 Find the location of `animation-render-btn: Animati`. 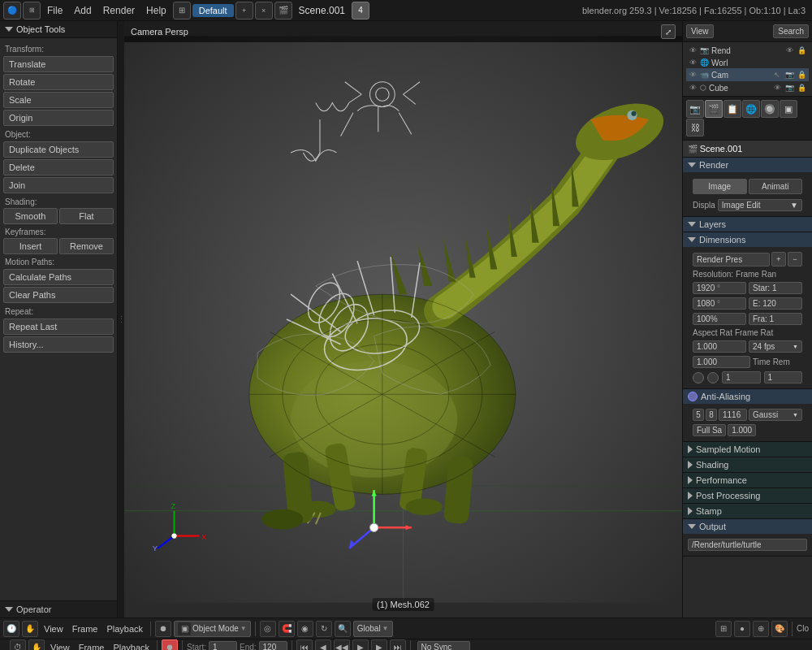

animation-render-btn: Animati is located at coordinates (776, 187).